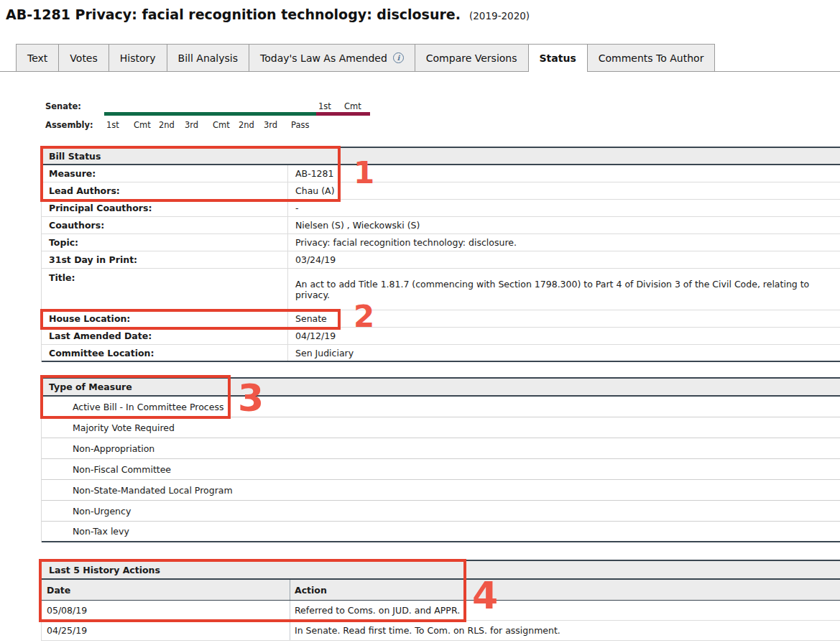 This screenshot has height=643, width=840. I want to click on assembly-stage-1st: 1st, so click(113, 125).